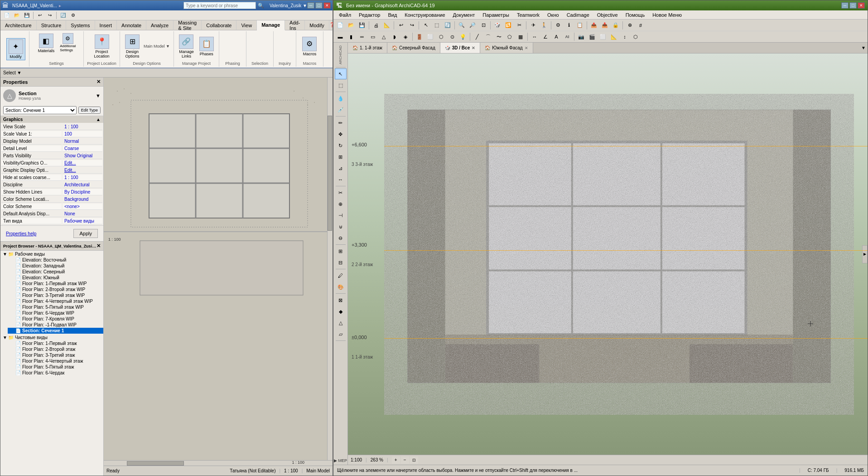 The image size is (868, 476). Describe the element at coordinates (519, 25) in the screenshot. I see `tool-section: ✂` at that location.